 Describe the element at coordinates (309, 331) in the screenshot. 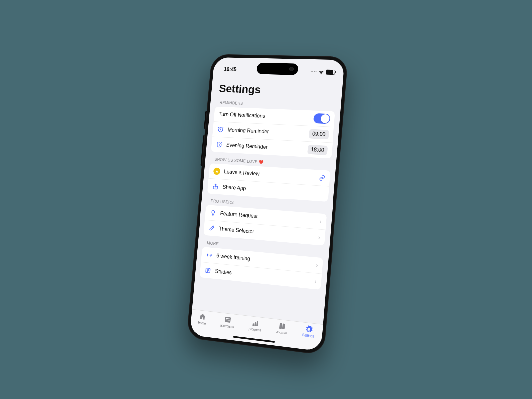

I see `tab-settings: Settings` at that location.